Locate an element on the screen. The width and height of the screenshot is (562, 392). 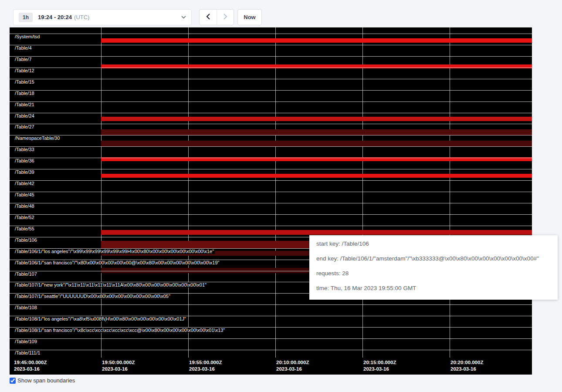
row-label: /Table/24 is located at coordinates (24, 116).